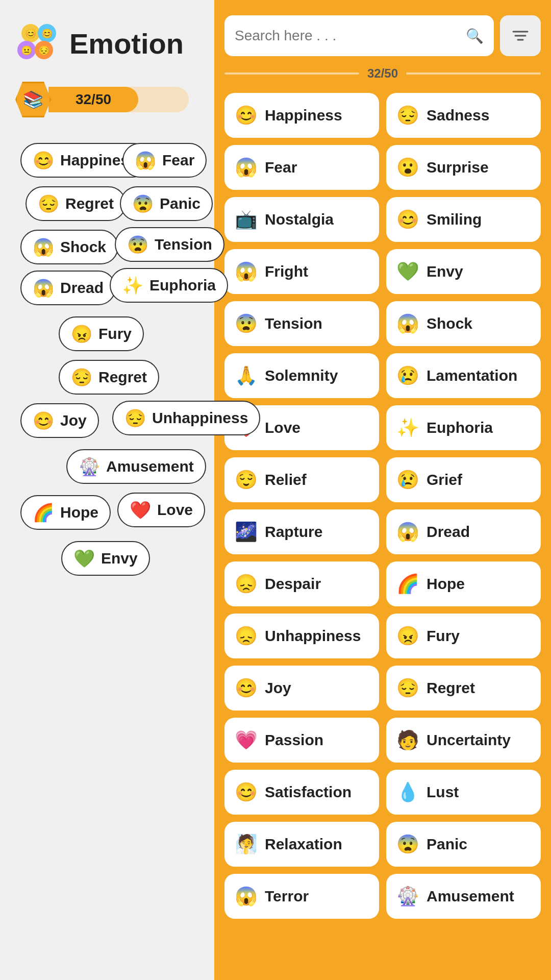 Image resolution: width=551 pixels, height=980 pixels. Describe the element at coordinates (166, 204) in the screenshot. I see `left-chip-panic: 😨Panic` at that location.